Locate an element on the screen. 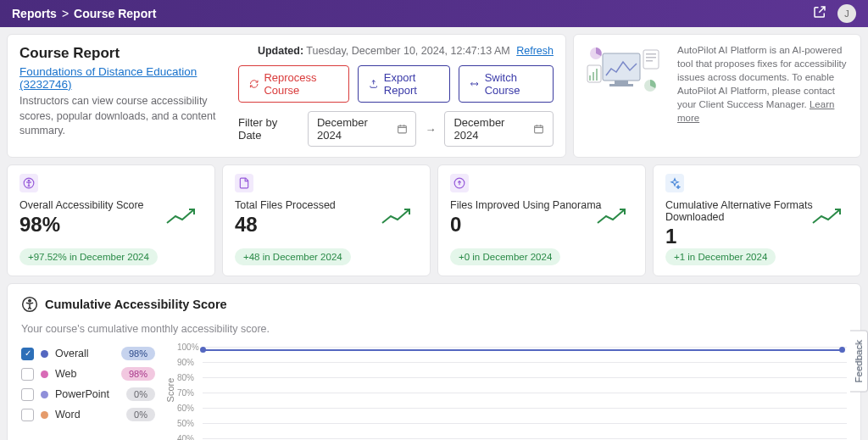 The height and width of the screenshot is (440, 868). course-link: Foundations of Distance Education (32327… is located at coordinates (121, 78).